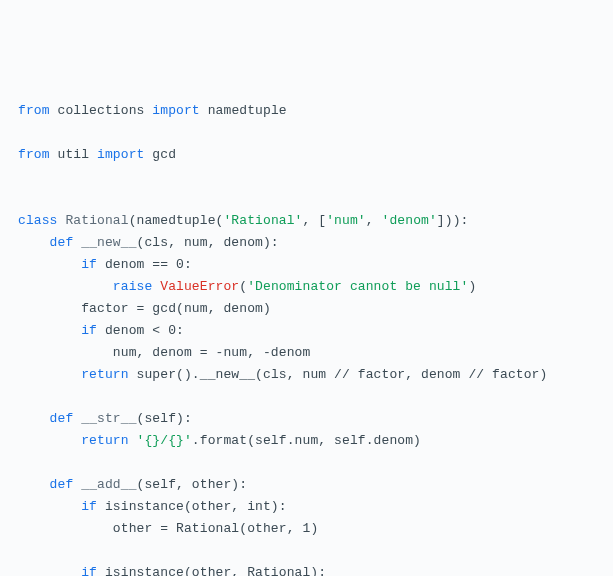 The height and width of the screenshot is (576, 613). Describe the element at coordinates (346, 220) in the screenshot. I see `string-num: 'num'` at that location.